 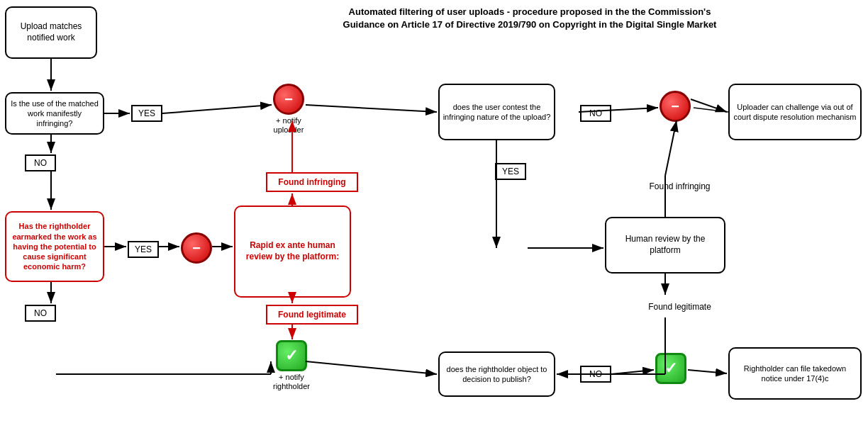 I want to click on notify-uploader-label: + notify uploader, so click(x=289, y=125).